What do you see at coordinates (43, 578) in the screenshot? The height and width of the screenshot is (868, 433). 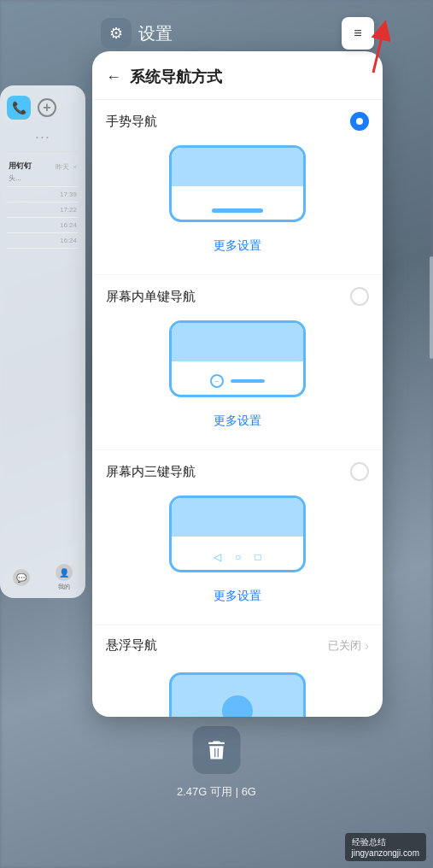 I see `bottom-nav: 💬 👤 我的` at bounding box center [43, 578].